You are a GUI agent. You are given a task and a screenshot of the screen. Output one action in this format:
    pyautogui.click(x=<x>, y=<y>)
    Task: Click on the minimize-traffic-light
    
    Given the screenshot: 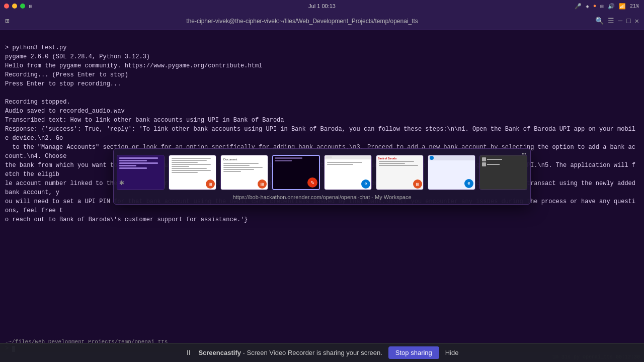 What is the action you would take?
    pyautogui.click(x=15, y=6)
    